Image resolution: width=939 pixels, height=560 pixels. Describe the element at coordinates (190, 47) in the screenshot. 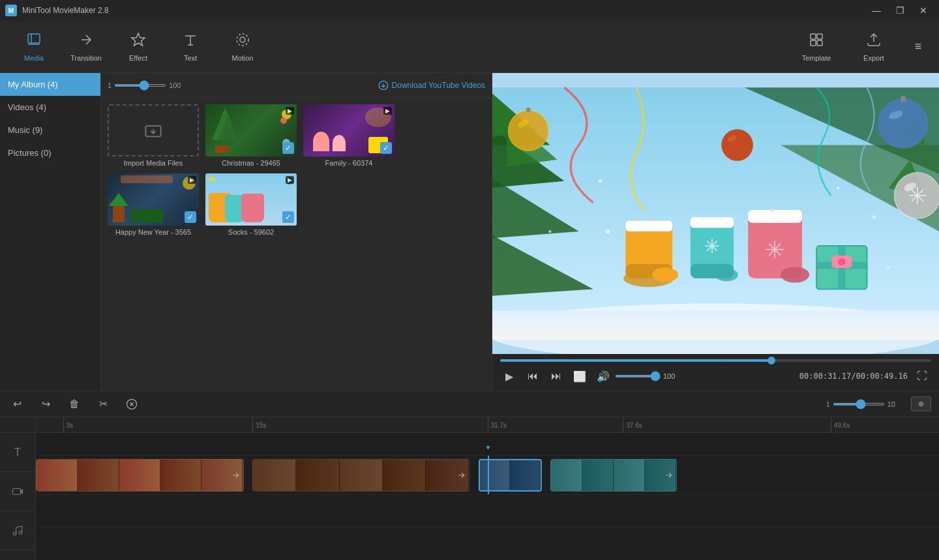

I see `toolbar-item-text: Text` at that location.